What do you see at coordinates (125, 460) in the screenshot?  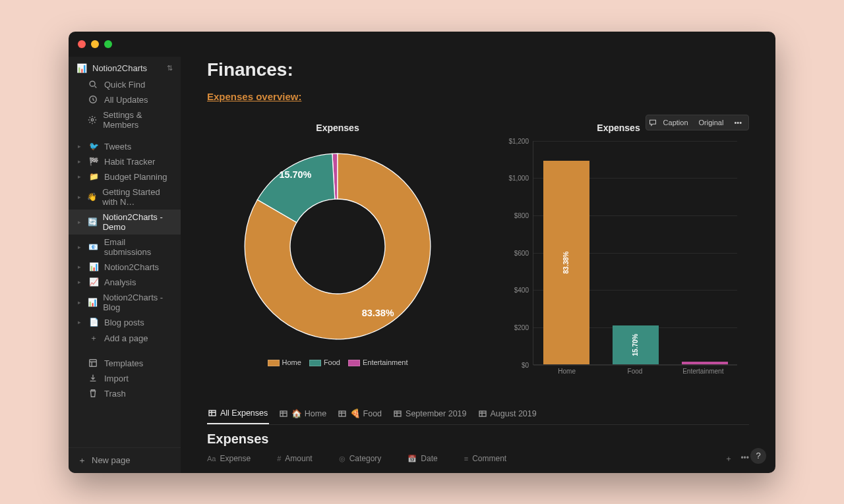 I see `new-page-button: ＋ New page` at bounding box center [125, 460].